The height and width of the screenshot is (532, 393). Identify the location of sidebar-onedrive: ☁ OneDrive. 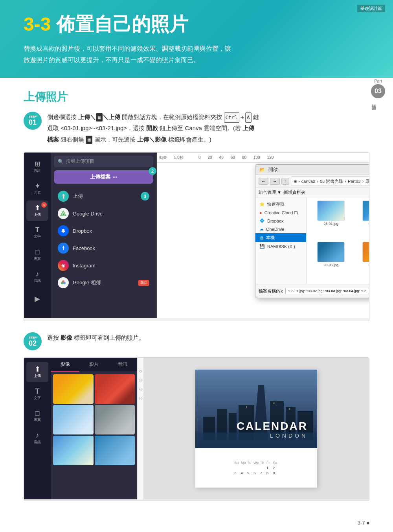
(281, 229).